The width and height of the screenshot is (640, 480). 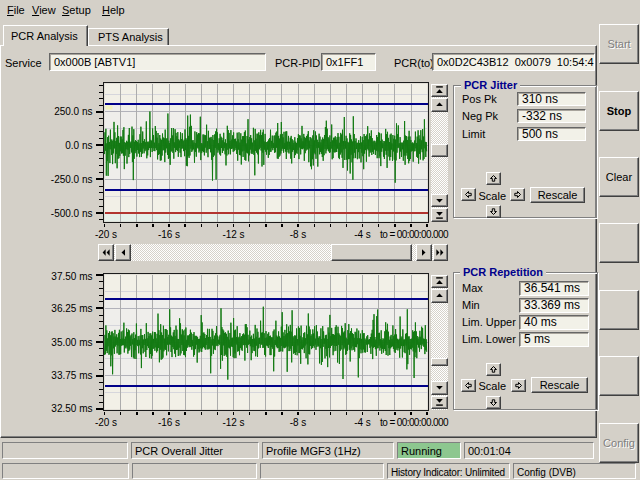 What do you see at coordinates (72, 180) in the screenshot?
I see `svg-text: -250.0 ns` at bounding box center [72, 180].